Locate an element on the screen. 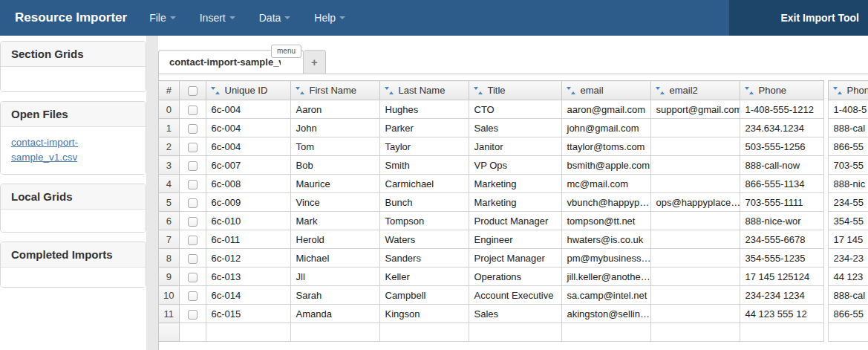  cell: Keller is located at coordinates (424, 276).